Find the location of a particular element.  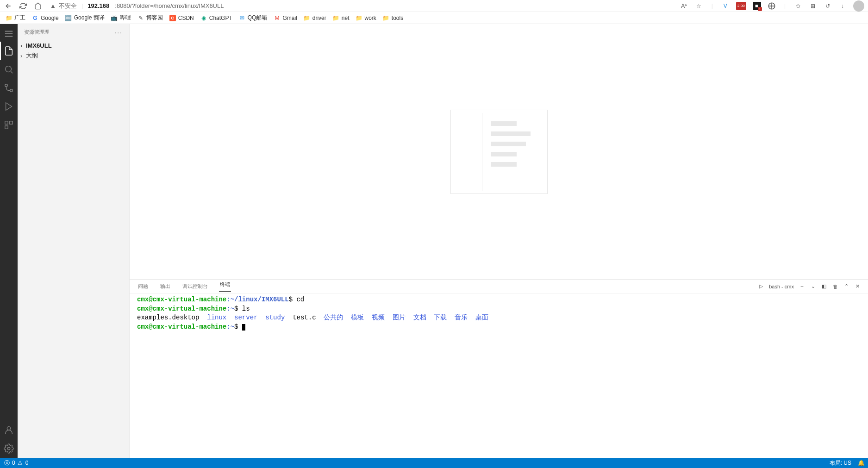

file-tree: ›IMX6ULL ›大纲 is located at coordinates (73, 50).